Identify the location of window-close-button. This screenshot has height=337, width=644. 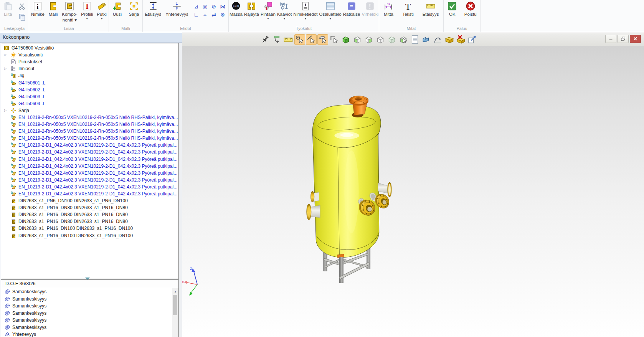
(636, 39).